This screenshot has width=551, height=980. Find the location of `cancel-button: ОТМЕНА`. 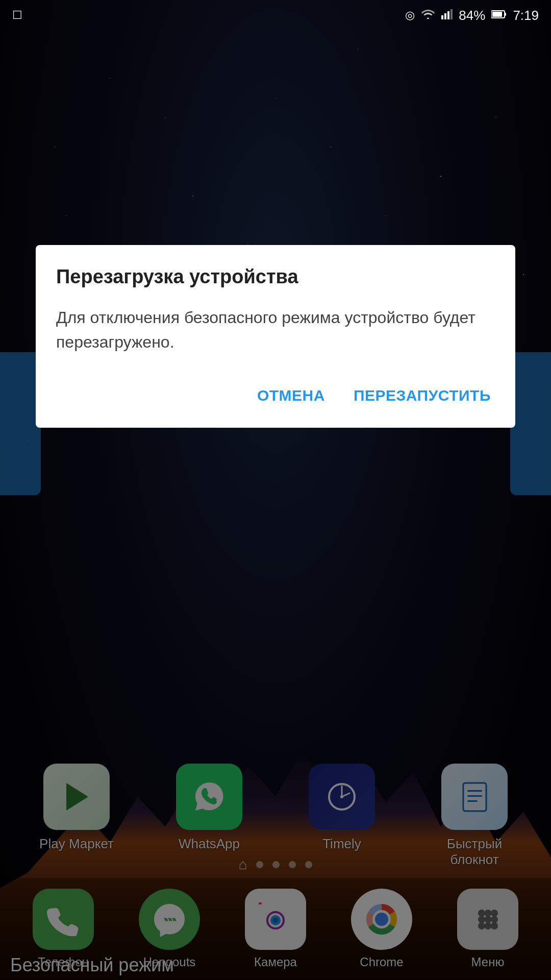

cancel-button: ОТМЕНА is located at coordinates (291, 396).